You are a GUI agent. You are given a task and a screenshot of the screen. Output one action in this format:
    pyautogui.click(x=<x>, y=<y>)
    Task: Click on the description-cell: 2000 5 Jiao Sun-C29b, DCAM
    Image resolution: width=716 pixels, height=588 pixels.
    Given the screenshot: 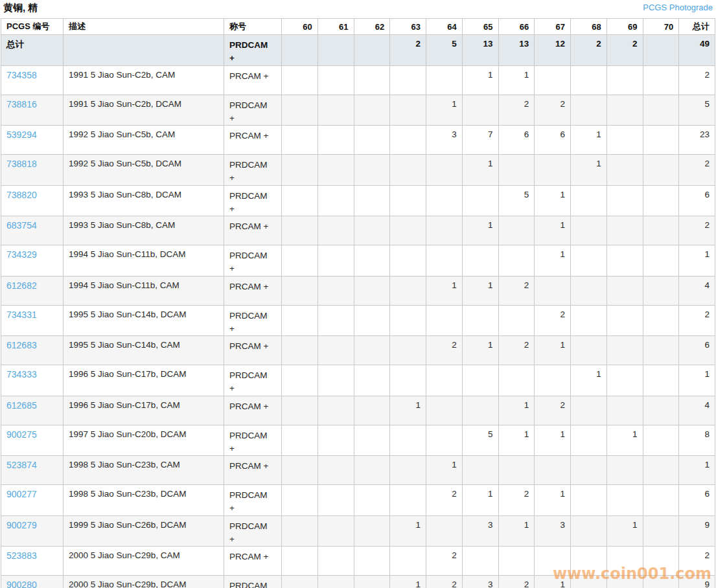 What is the action you would take?
    pyautogui.click(x=144, y=582)
    